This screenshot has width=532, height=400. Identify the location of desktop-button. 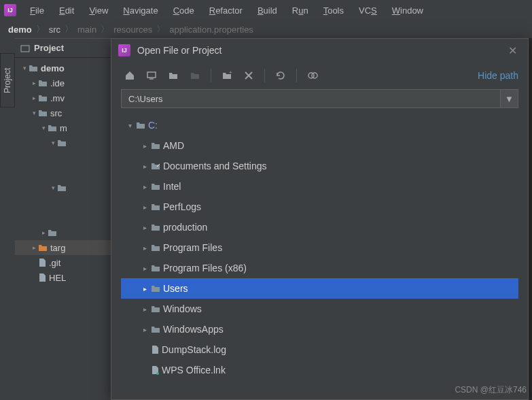
(152, 76).